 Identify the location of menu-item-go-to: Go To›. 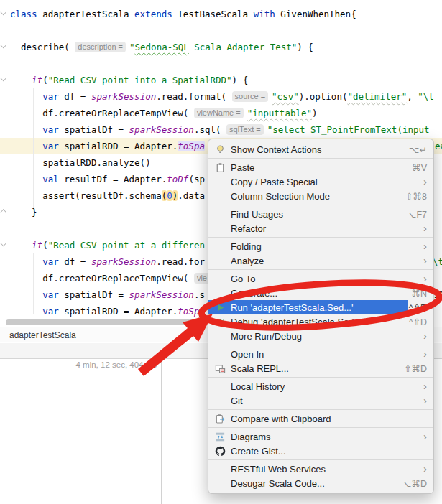
(321, 279).